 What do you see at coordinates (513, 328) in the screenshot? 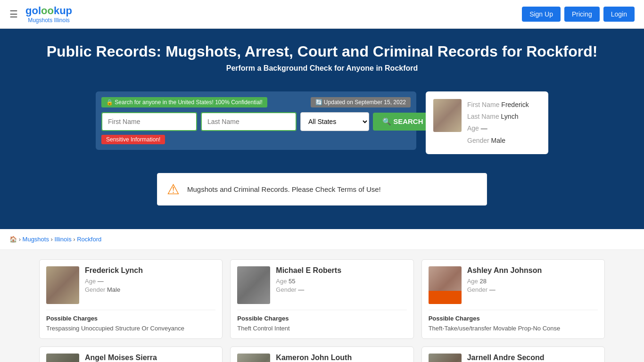
I see `charges-text: Theft-Take/use/transfer Movable Prop-No …` at bounding box center [513, 328].